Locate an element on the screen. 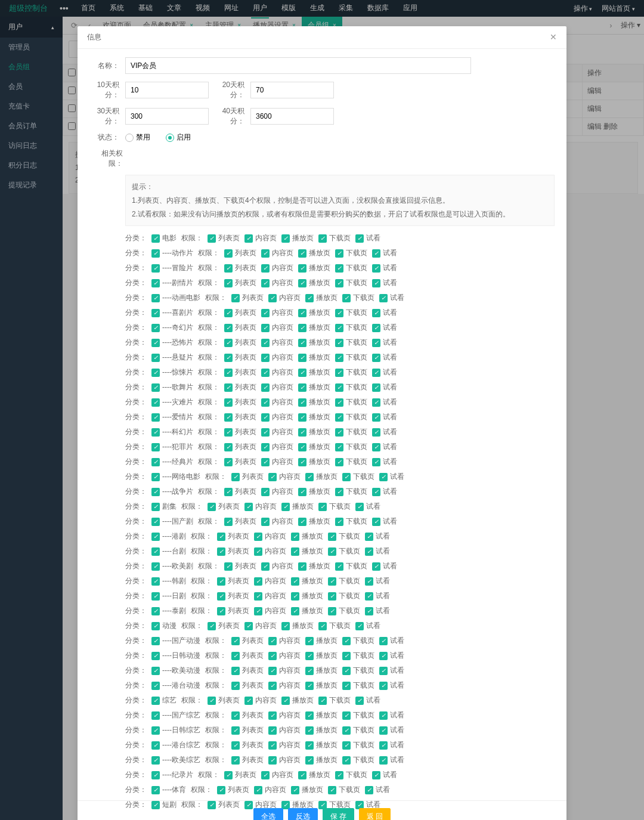  status-disable-radio: 禁用 is located at coordinates (138, 137).